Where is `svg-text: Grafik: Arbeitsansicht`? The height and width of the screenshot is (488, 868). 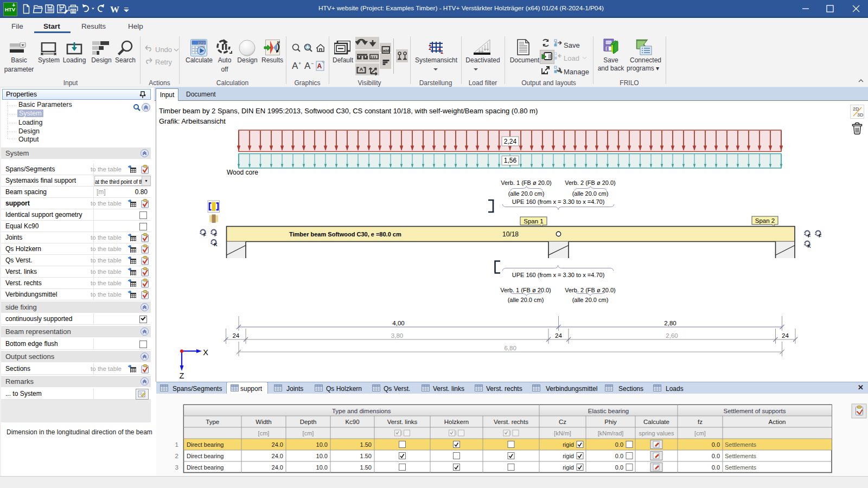 svg-text: Grafik: Arbeitsansicht is located at coordinates (192, 121).